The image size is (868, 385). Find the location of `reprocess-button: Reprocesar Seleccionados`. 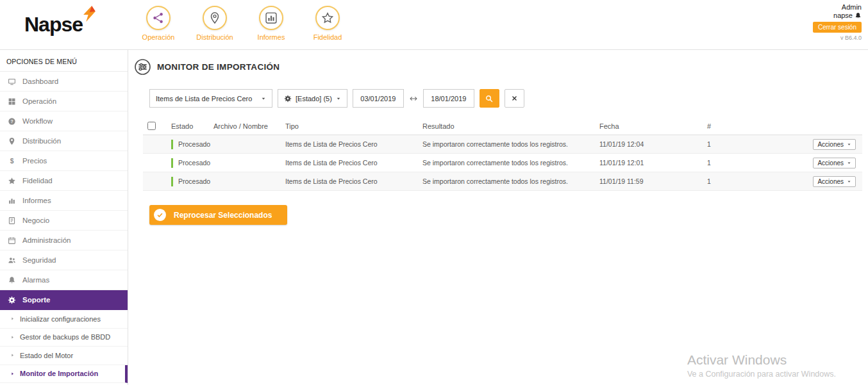

reprocess-button: Reprocesar Seleccionados is located at coordinates (218, 215).